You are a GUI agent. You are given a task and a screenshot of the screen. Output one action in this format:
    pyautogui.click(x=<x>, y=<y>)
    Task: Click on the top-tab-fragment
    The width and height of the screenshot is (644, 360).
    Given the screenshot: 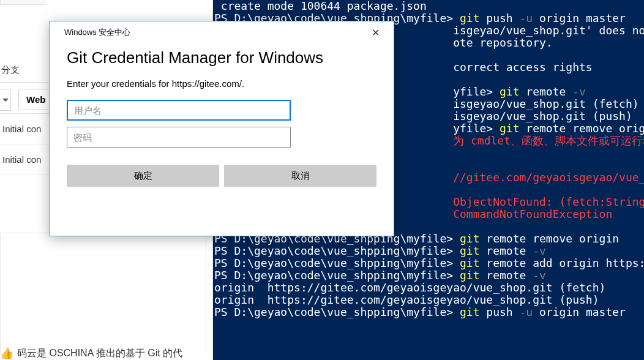 What is the action you would take?
    pyautogui.click(x=23, y=2)
    